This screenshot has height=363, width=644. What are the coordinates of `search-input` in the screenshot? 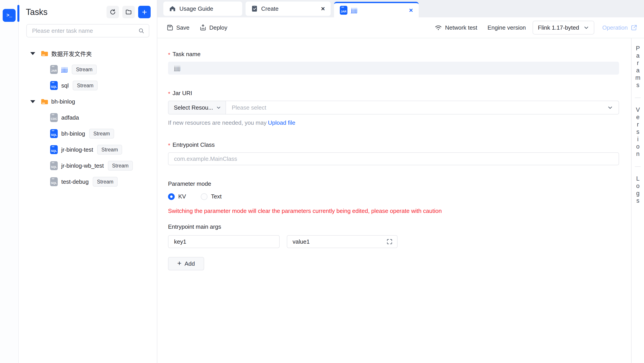 It's located at (85, 31).